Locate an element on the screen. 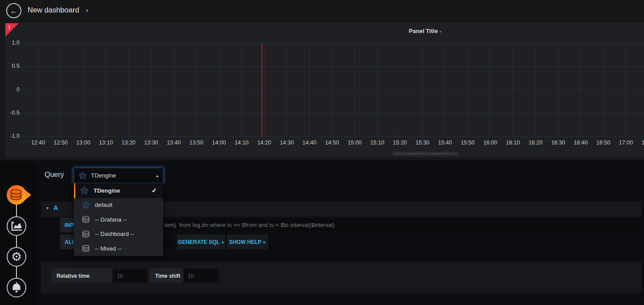  menu-item-label: -- Grafana -- is located at coordinates (111, 219).